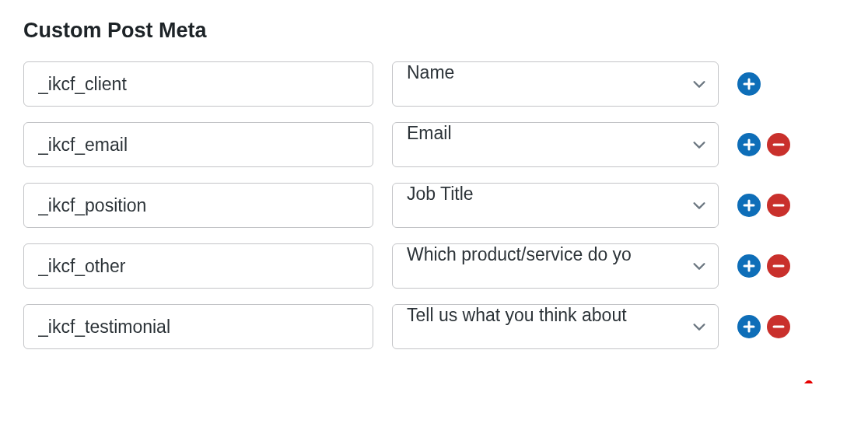 The height and width of the screenshot is (448, 868). I want to click on section-title: Custom Post Meta, so click(434, 31).